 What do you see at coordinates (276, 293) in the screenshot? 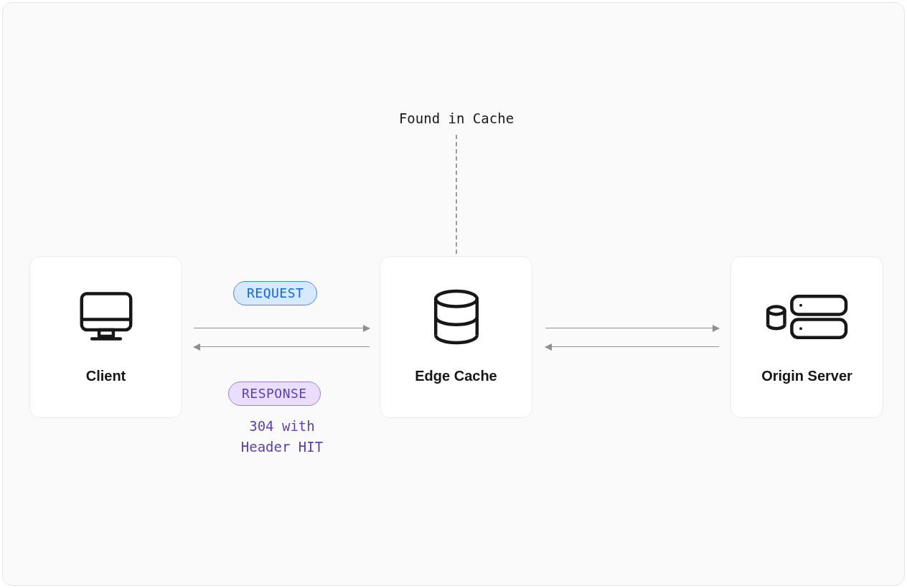
I see `request-pill: REQUEST` at bounding box center [276, 293].